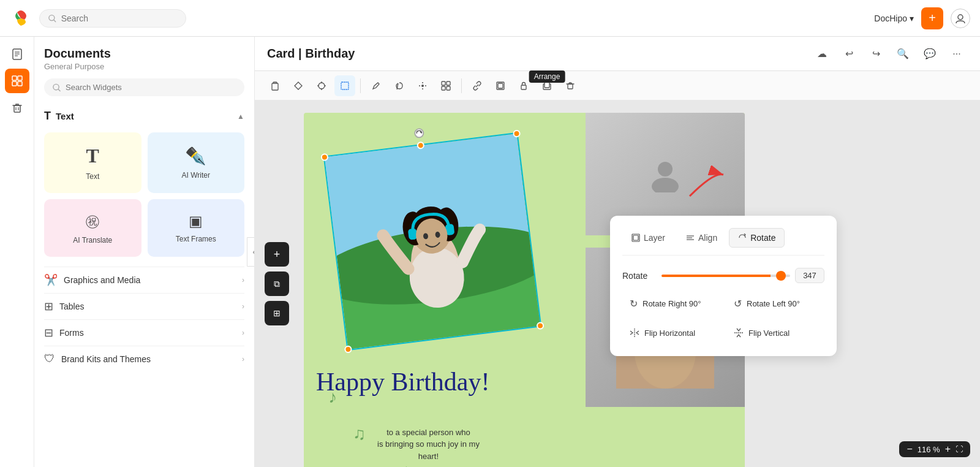 This screenshot has height=467, width=980. I want to click on selection-handle-bl, so click(348, 349).